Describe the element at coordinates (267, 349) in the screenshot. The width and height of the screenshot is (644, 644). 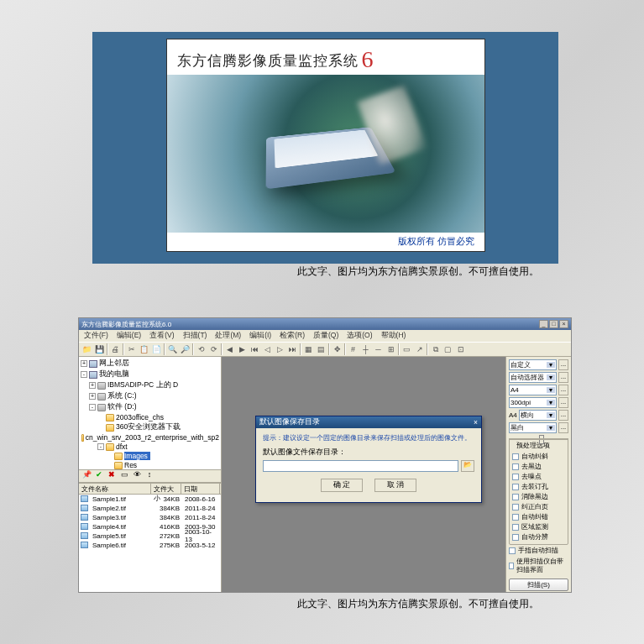
I see `toolbar-button: ◁` at that location.